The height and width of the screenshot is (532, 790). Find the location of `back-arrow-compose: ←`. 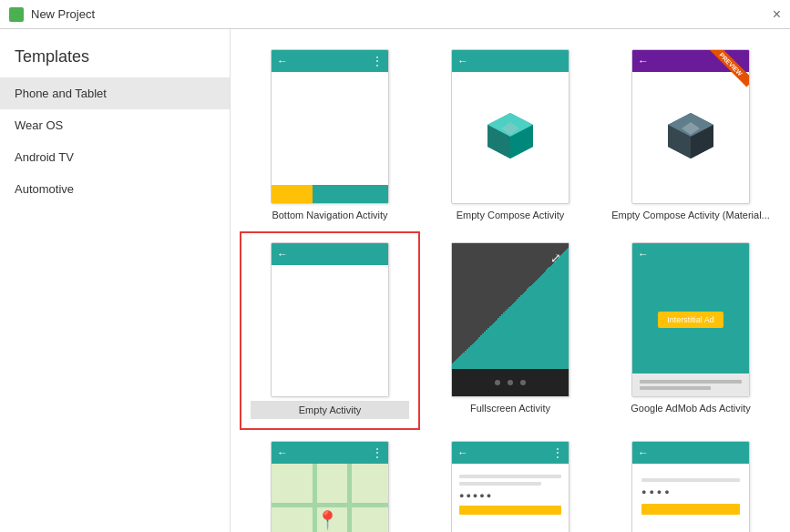

back-arrow-compose: ← is located at coordinates (463, 61).